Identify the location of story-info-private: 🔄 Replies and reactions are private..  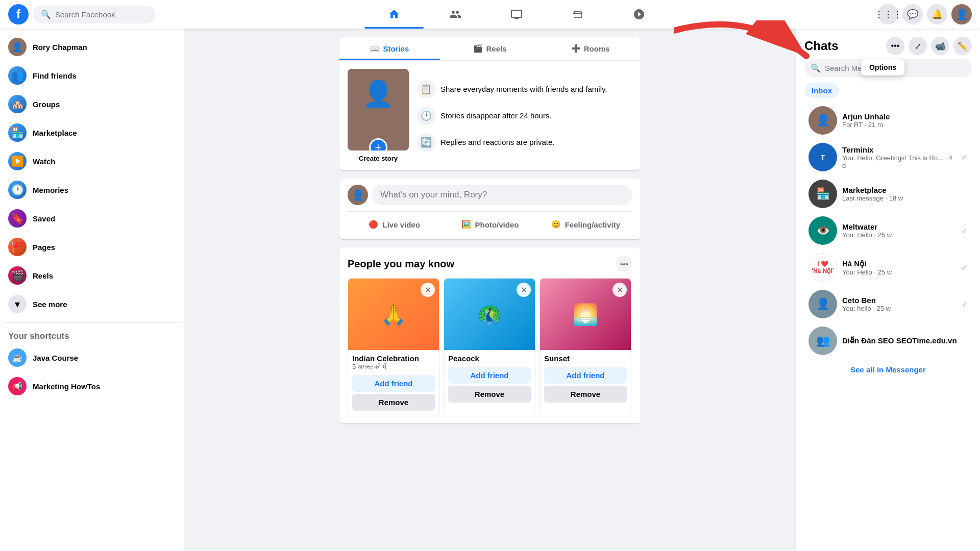
(512, 142).